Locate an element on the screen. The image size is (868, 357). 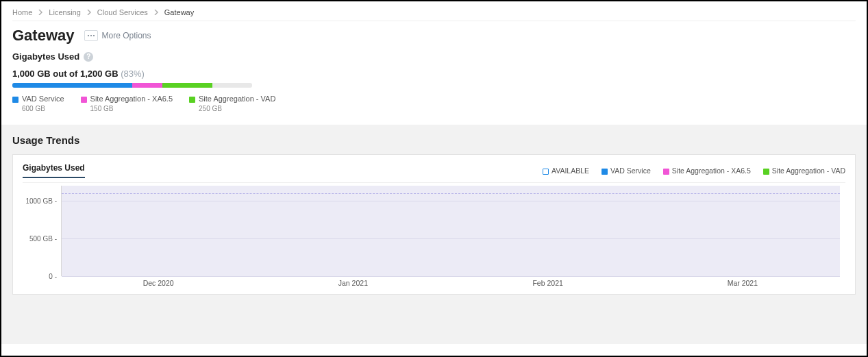
gigabytes-used-label: Gigabytes Used is located at coordinates (46, 56).